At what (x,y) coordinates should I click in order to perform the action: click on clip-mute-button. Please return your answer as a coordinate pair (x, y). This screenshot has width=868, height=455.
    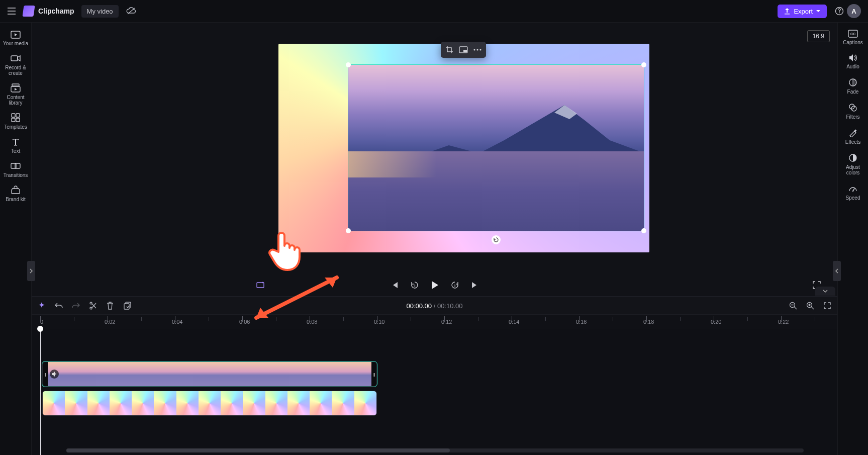
    Looking at the image, I should click on (54, 374).